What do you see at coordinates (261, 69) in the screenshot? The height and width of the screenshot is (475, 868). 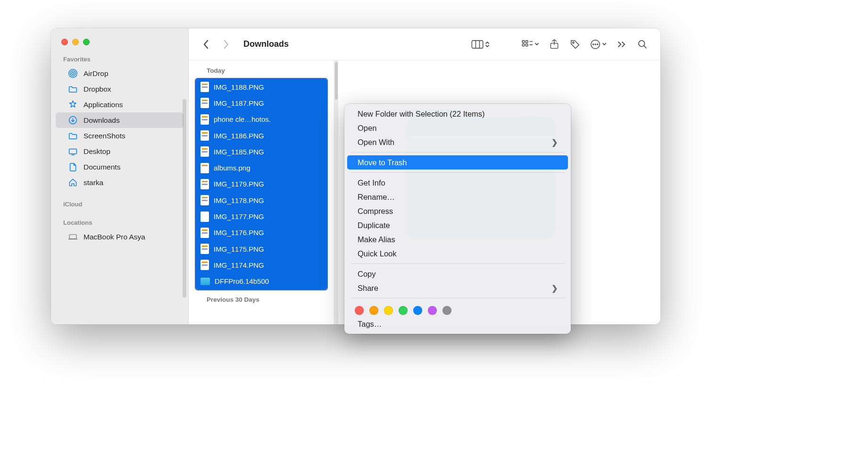 I see `group-header-today: Today` at bounding box center [261, 69].